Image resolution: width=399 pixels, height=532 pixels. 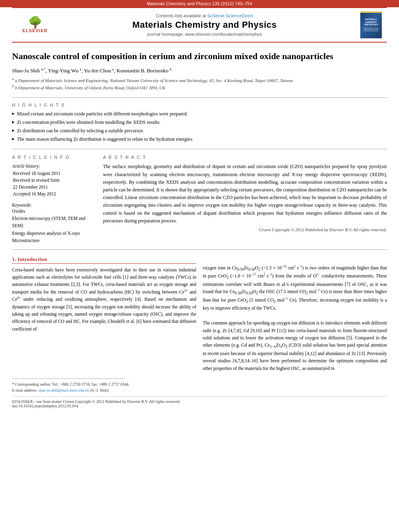 I want to click on keyword-item: Energy dispersive analysis of X-rays, so click(x=54, y=233).